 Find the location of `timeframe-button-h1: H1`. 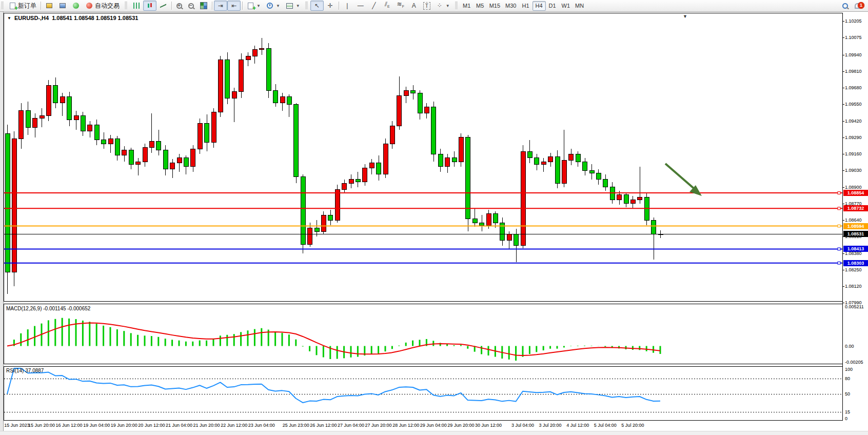

timeframe-button-h1: H1 is located at coordinates (526, 6).